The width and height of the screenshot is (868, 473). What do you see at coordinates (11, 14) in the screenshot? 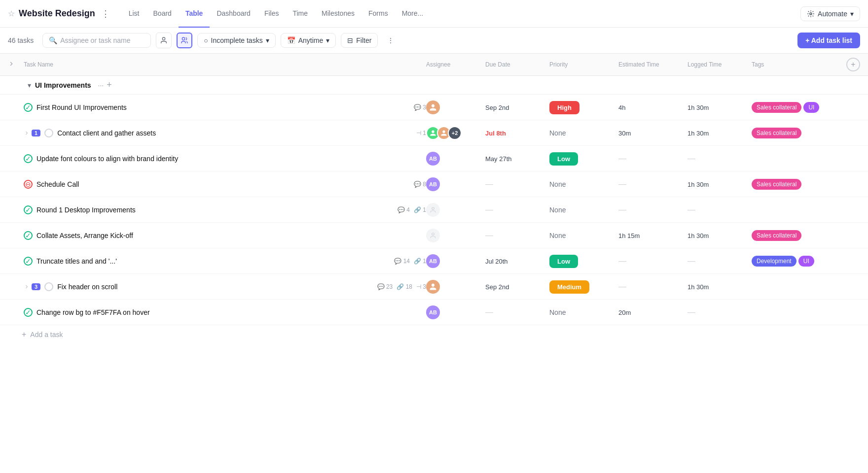
I see `star-icon: ☆` at bounding box center [11, 14].